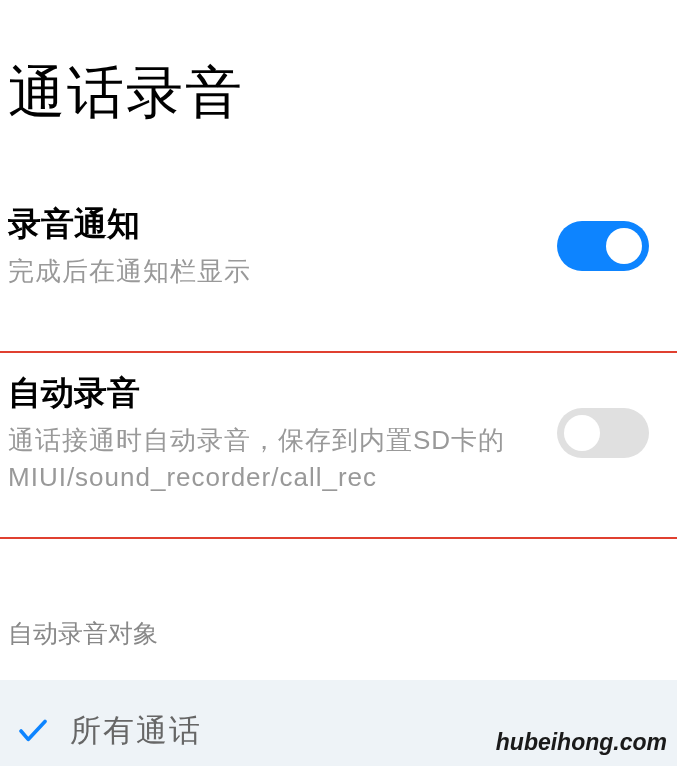 The height and width of the screenshot is (766, 677). What do you see at coordinates (282, 246) in the screenshot?
I see `recording-notification-text: 录音通知 完成后在通知栏显示` at bounding box center [282, 246].